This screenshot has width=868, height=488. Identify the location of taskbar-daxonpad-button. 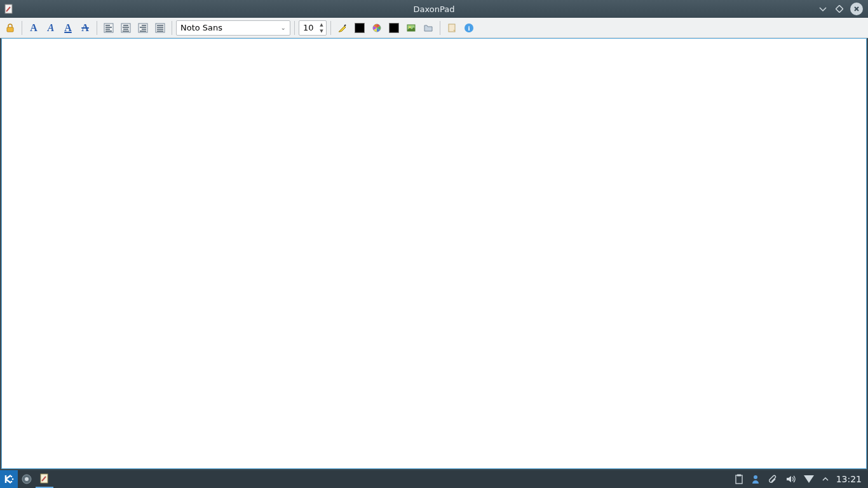
(44, 479).